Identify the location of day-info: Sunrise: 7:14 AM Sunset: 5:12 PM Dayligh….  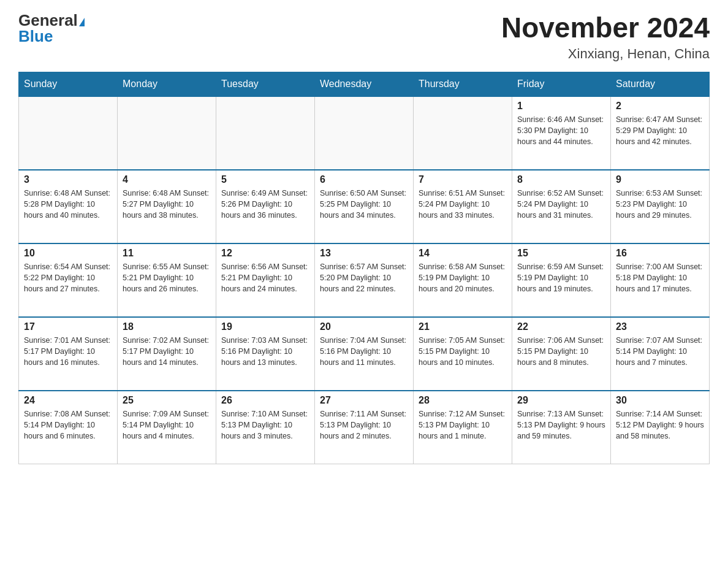
(660, 425).